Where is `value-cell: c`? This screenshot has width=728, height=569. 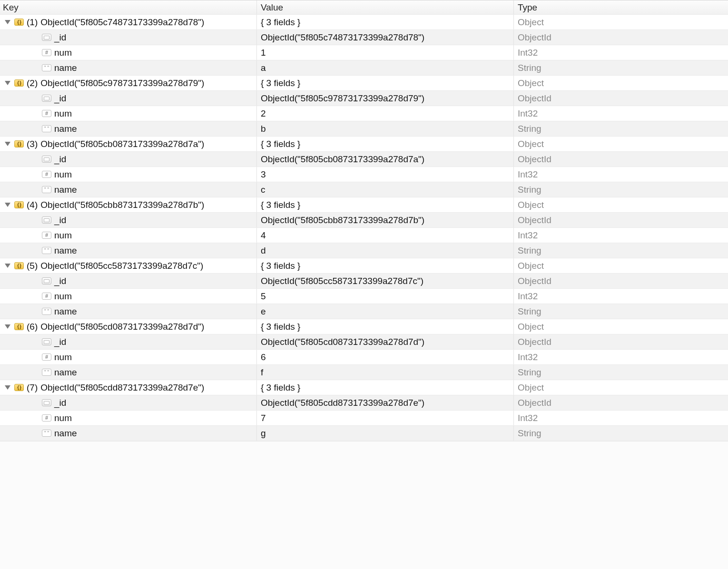
value-cell: c is located at coordinates (385, 189).